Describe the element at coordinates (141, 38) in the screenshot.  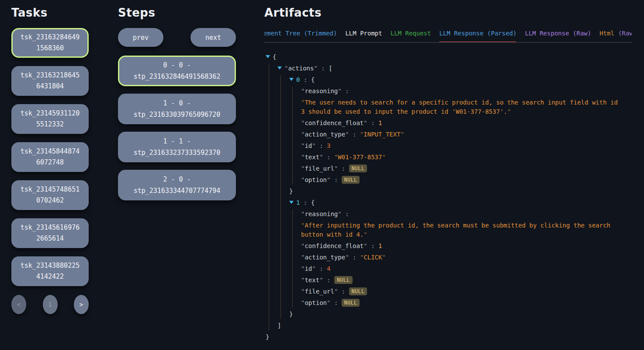
I see `prev-step-button: prev` at that location.